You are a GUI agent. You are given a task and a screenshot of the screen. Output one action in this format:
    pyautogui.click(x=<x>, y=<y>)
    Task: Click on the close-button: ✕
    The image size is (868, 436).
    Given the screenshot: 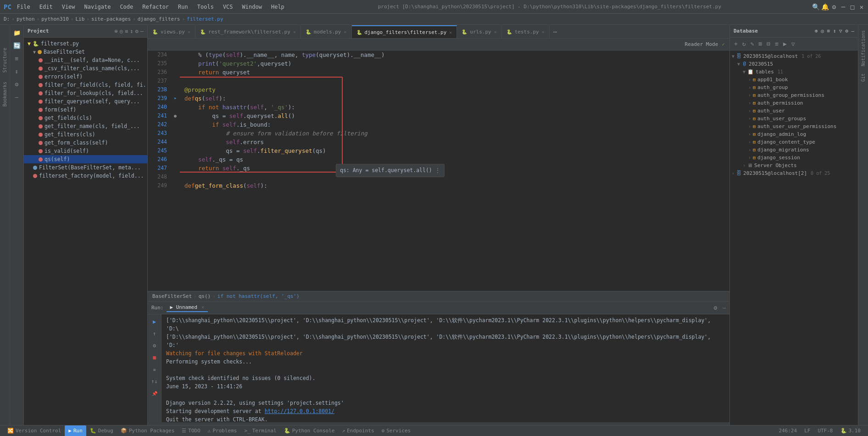 What is the action you would take?
    pyautogui.click(x=862, y=7)
    